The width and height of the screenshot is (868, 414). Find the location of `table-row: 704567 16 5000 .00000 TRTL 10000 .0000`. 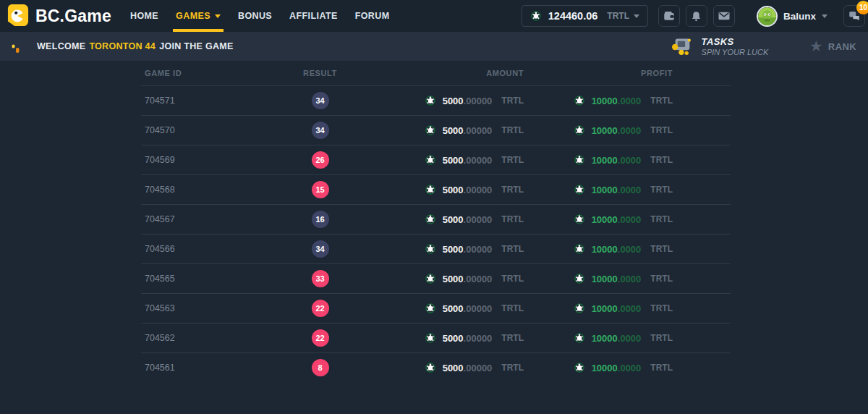

table-row: 704567 16 5000 .00000 TRTL 10000 .0000 is located at coordinates (435, 219).